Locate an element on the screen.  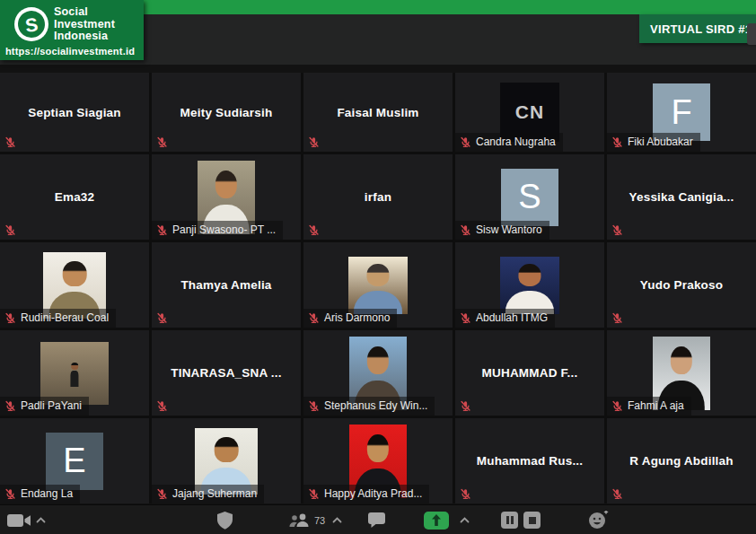
participant-tile: Yudo Prakoso is located at coordinates (681, 285).